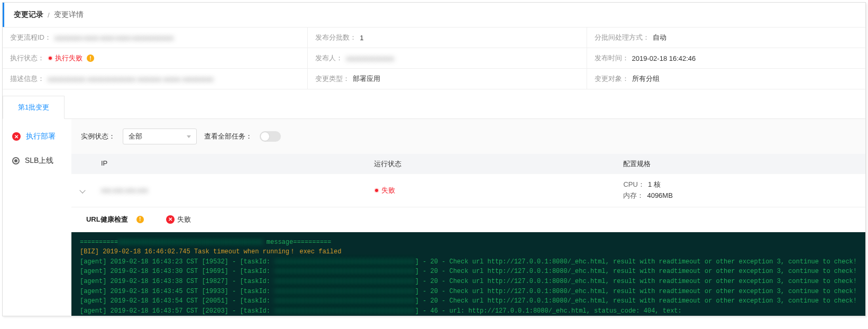  I want to click on log-line: [agent] 2019-02-18 16:43:23 CST [19532] …, so click(469, 262).